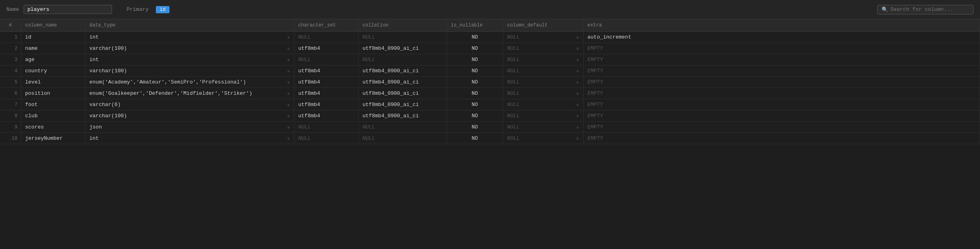  I want to click on th-data-type: data_type, so click(190, 26).